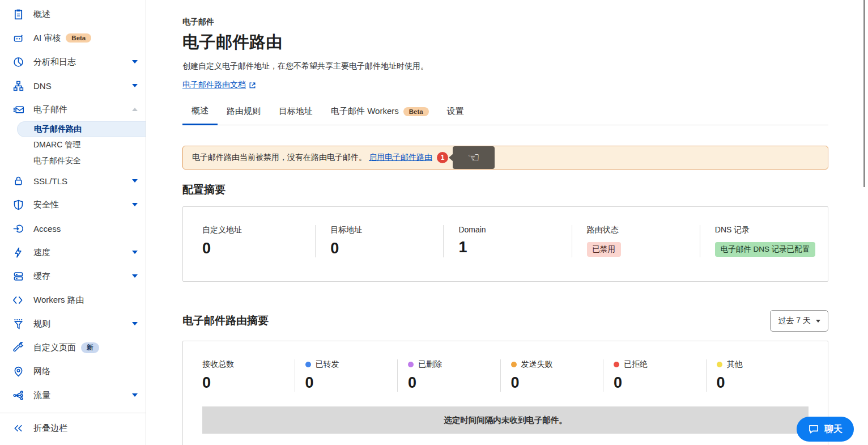 The height and width of the screenshot is (445, 868). Describe the element at coordinates (18, 229) in the screenshot. I see `access-icon` at that location.